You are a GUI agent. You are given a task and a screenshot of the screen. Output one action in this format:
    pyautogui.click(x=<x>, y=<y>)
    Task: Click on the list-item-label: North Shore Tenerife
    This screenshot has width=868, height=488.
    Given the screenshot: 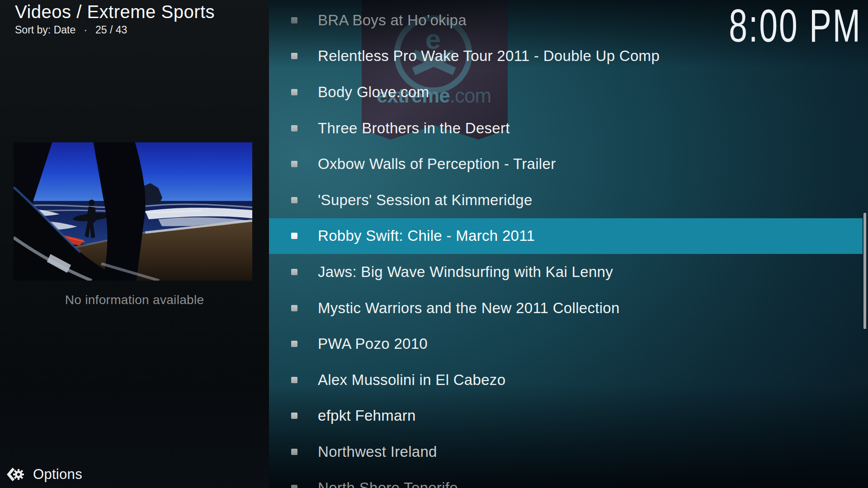 What is the action you would take?
    pyautogui.click(x=388, y=483)
    